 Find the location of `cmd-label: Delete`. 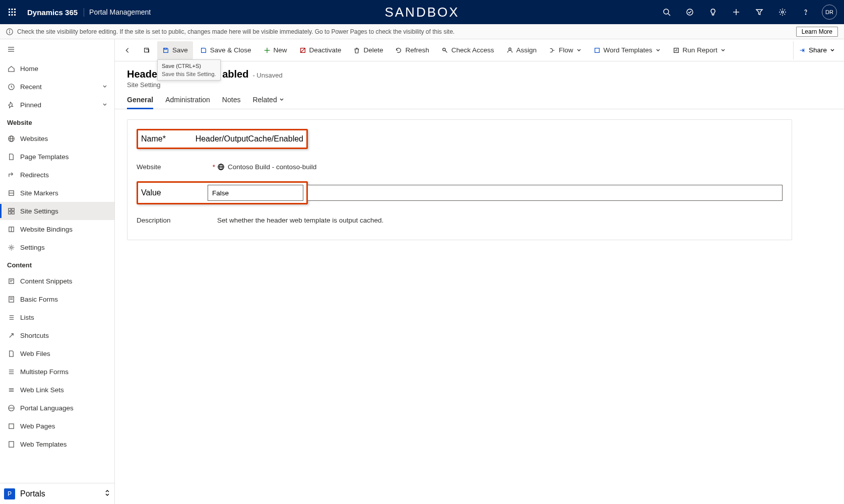

cmd-label: Delete is located at coordinates (373, 50).